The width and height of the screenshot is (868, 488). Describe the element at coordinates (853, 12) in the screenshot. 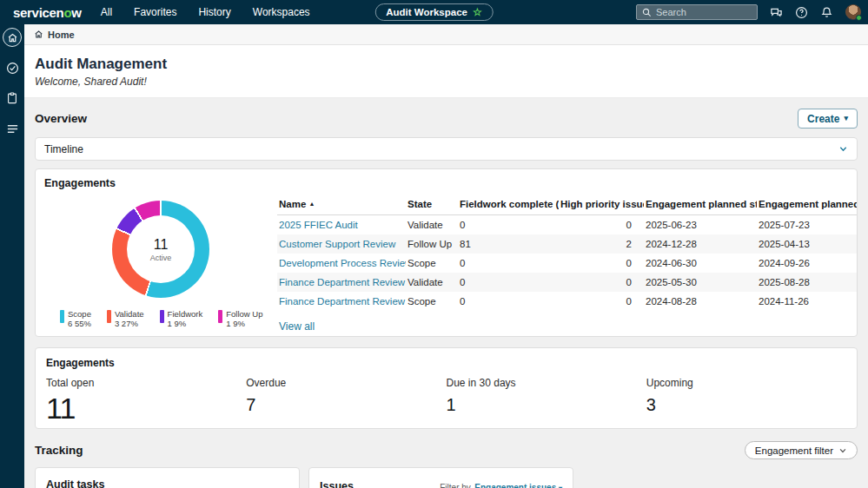

I see `user-avatar` at that location.